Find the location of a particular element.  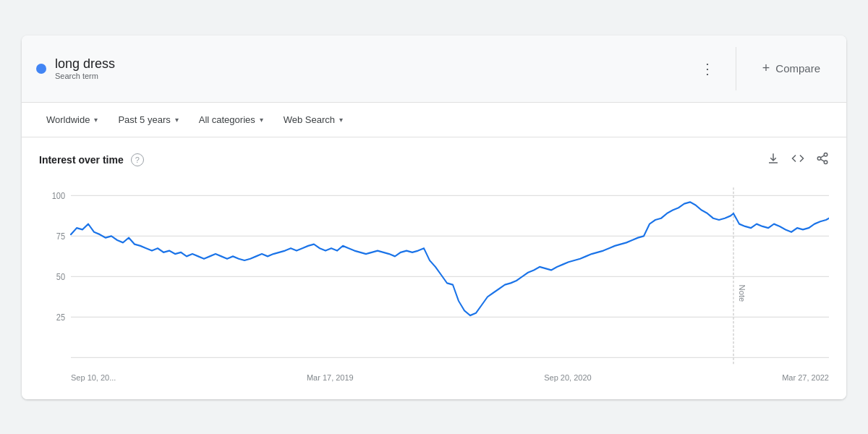

compare-plus-icon: + is located at coordinates (767, 68).